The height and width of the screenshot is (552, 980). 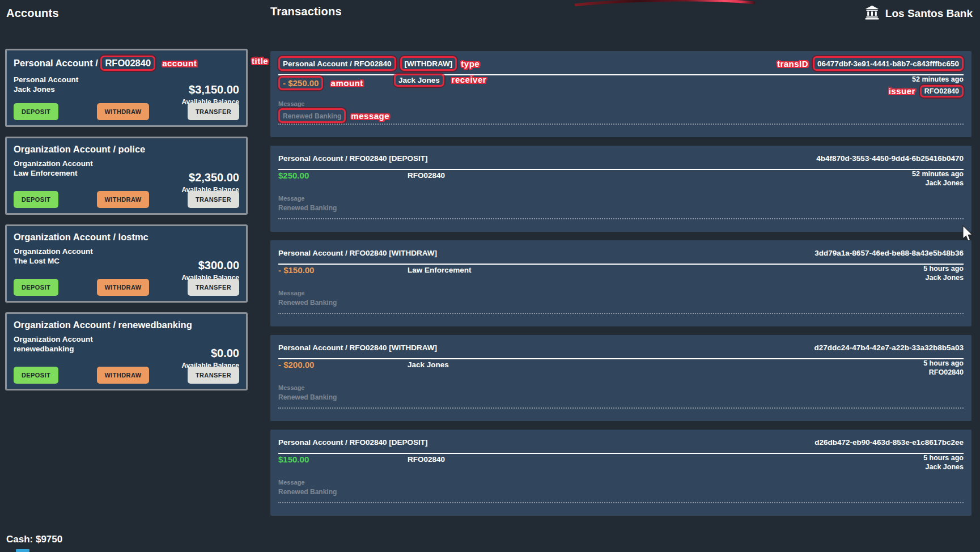 I want to click on transaction-header: Personal Account / RFO02840 [WITHDRAW] d…, so click(x=621, y=347).